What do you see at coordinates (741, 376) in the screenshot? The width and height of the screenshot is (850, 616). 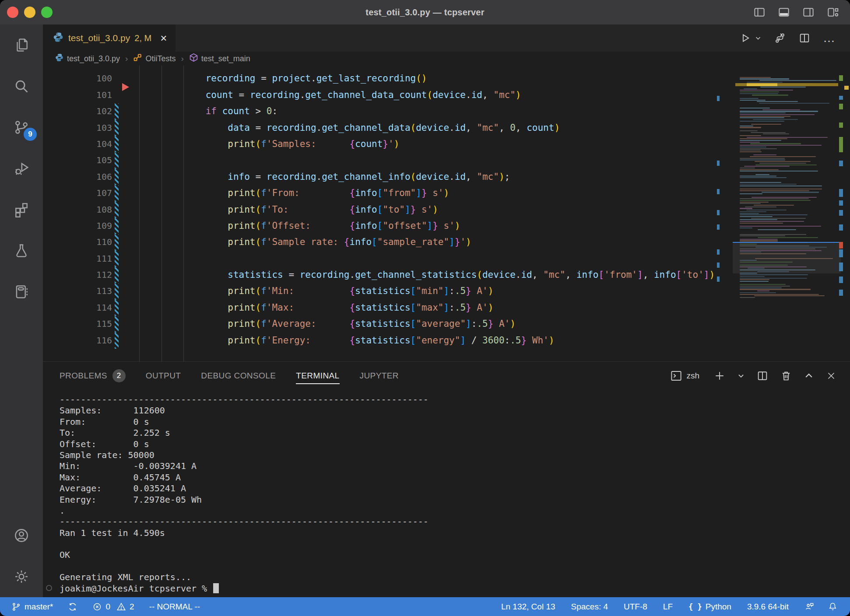 I see `terminal-dropdown-icon` at bounding box center [741, 376].